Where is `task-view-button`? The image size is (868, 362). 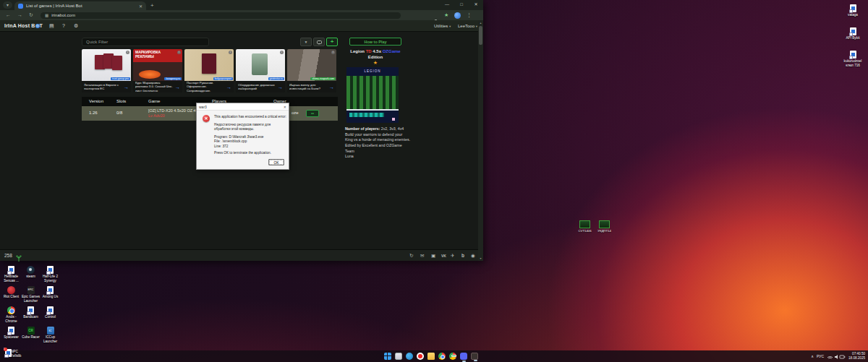 task-view-button is located at coordinates (399, 356).